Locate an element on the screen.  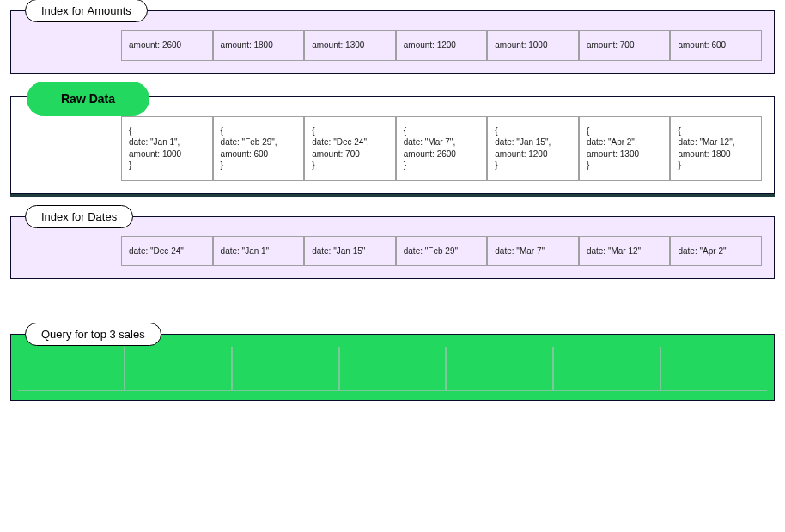
amounts-row: amount: 2600 amount: 1800 amount: 1300 a… is located at coordinates (441, 45).